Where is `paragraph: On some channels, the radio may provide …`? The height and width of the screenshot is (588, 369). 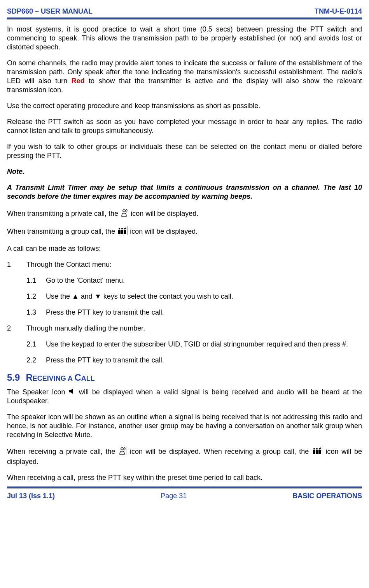 paragraph: On some channels, the radio may provide … is located at coordinates (184, 77).